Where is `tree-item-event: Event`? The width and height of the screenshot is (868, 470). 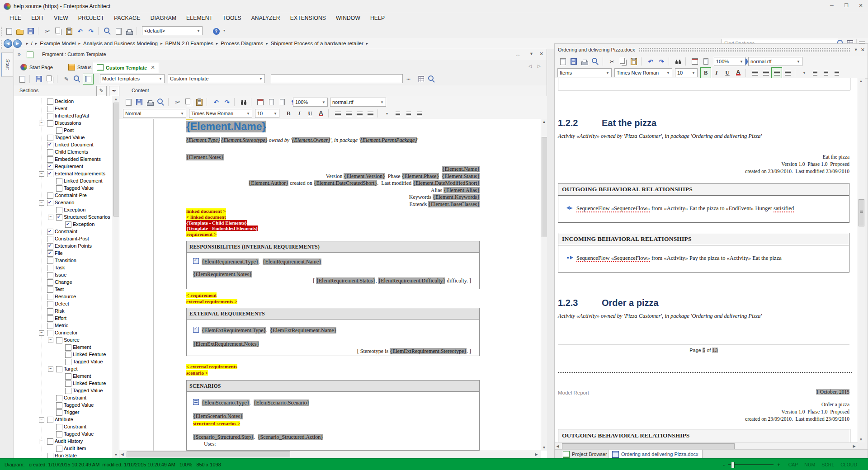
tree-item-event: Event is located at coordinates (63, 109).